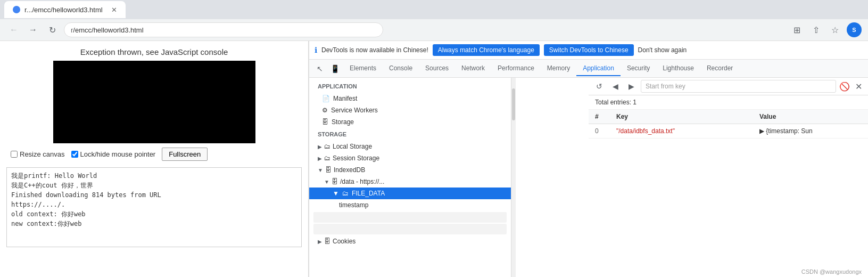 The width and height of the screenshot is (868, 277). What do you see at coordinates (720, 69) in the screenshot?
I see `tab-recorder: Recorder` at bounding box center [720, 69].